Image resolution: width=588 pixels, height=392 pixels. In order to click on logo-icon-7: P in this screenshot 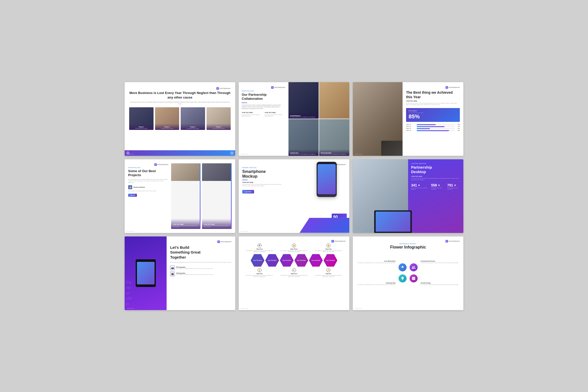, I will do `click(219, 242)`.